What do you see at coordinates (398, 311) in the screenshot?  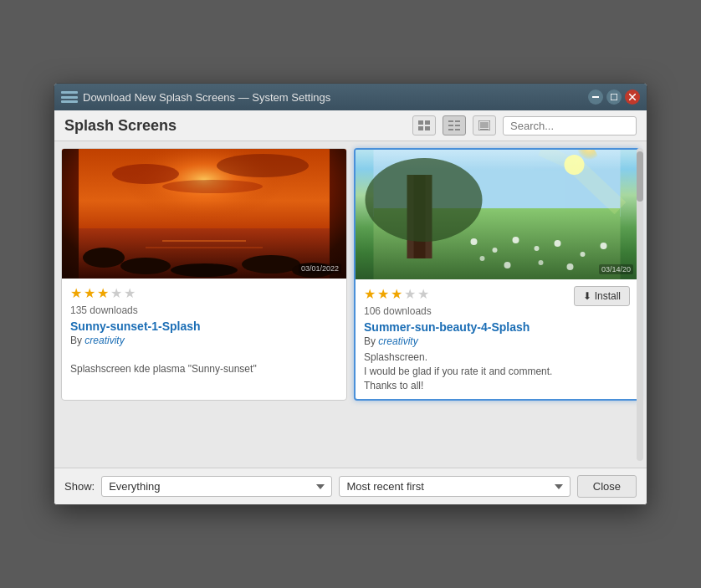 I see `item2-downloads: 106 downloads` at bounding box center [398, 311].